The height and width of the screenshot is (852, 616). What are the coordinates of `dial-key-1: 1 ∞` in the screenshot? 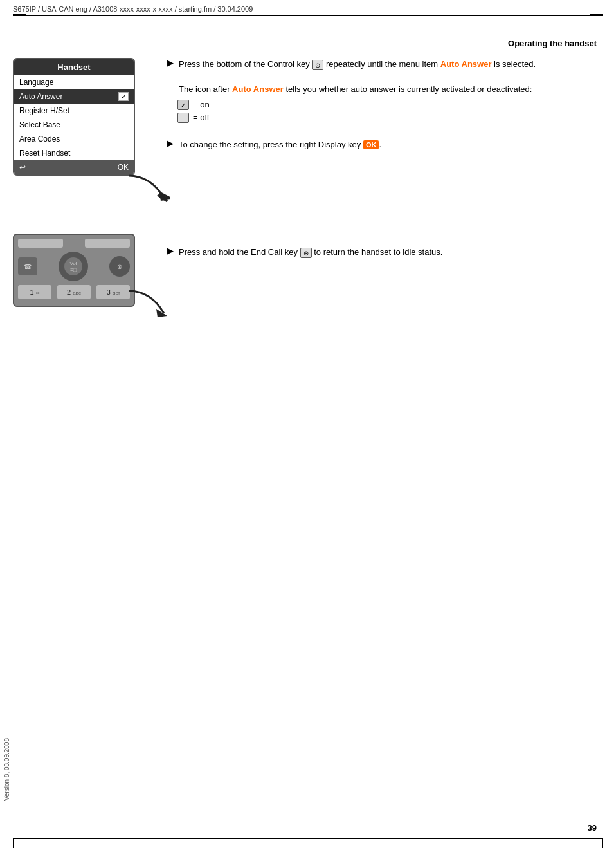 It's located at (35, 292).